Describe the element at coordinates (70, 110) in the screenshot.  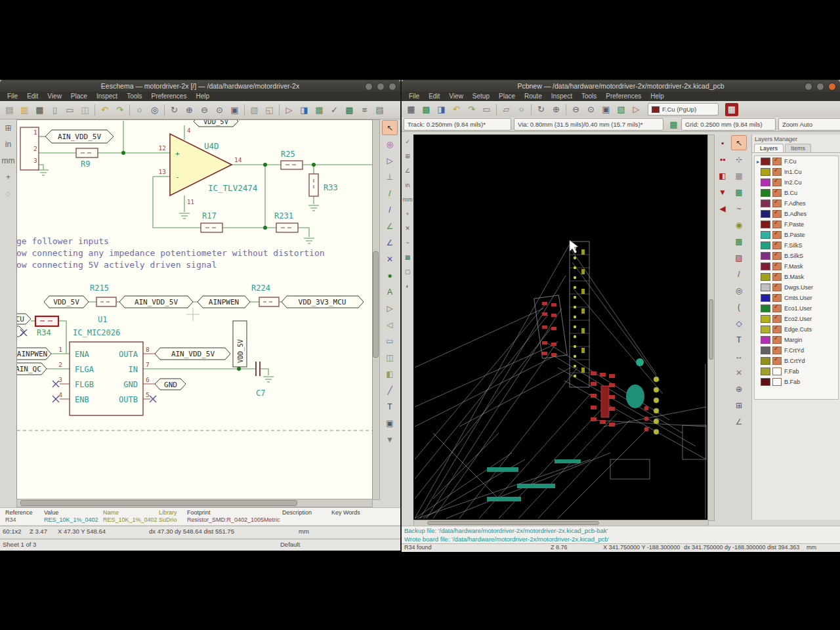
I see `print-icon: ▭` at that location.